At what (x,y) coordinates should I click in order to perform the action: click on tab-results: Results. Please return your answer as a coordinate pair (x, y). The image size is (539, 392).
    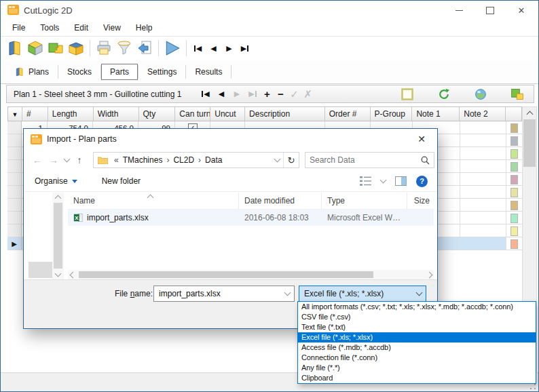
    Looking at the image, I should click on (208, 72).